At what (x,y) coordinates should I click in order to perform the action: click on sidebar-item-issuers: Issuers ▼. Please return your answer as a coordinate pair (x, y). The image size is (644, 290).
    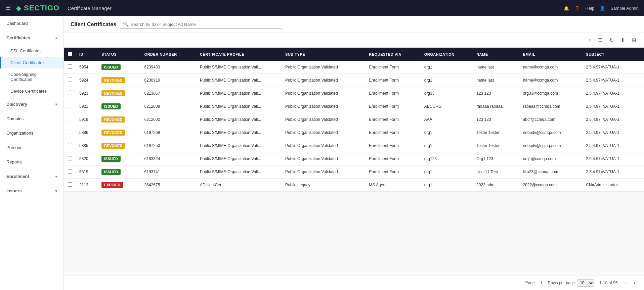
    Looking at the image, I should click on (32, 191).